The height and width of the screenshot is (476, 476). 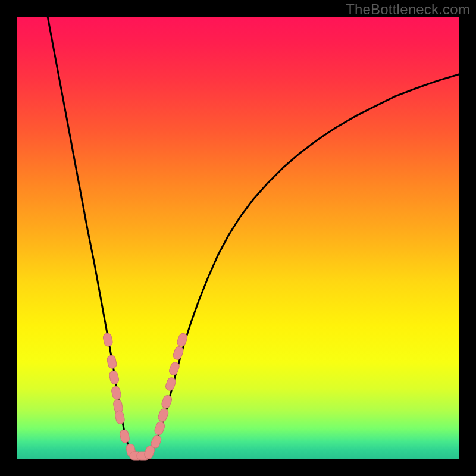 What do you see at coordinates (145, 396) in the screenshot?
I see `marker-group` at bounding box center [145, 396].